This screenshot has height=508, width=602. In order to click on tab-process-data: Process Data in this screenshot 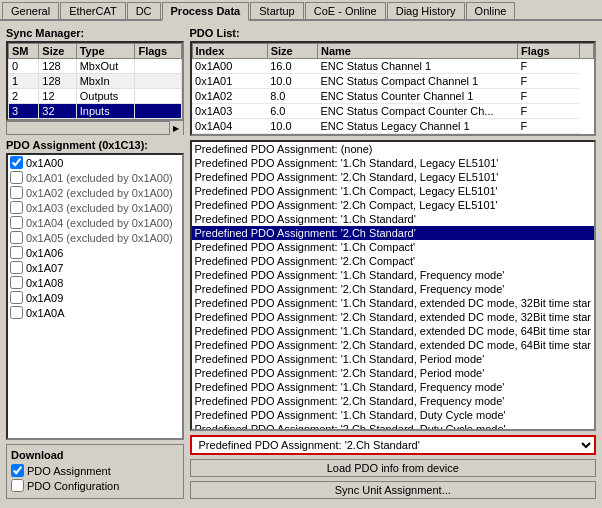, I will do `click(206, 12)`.